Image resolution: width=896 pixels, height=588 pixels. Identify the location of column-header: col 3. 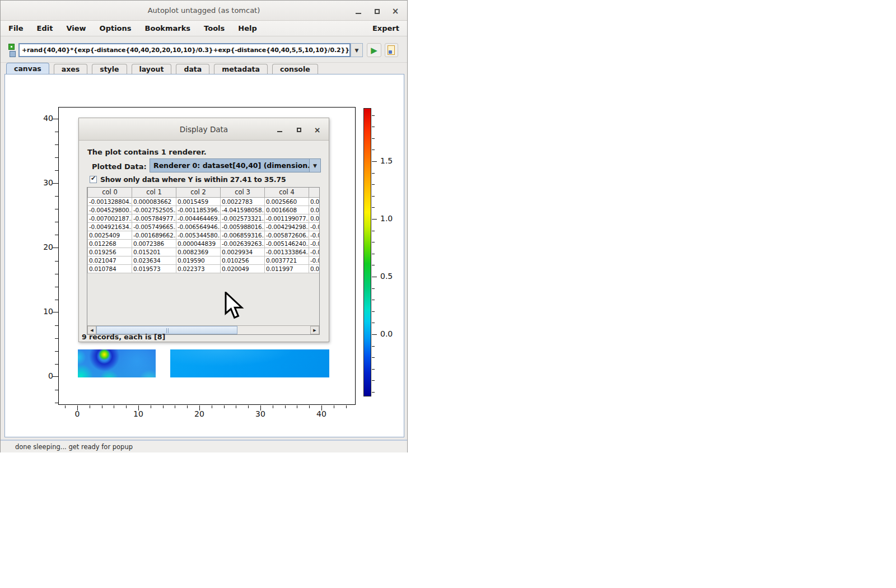
(243, 193).